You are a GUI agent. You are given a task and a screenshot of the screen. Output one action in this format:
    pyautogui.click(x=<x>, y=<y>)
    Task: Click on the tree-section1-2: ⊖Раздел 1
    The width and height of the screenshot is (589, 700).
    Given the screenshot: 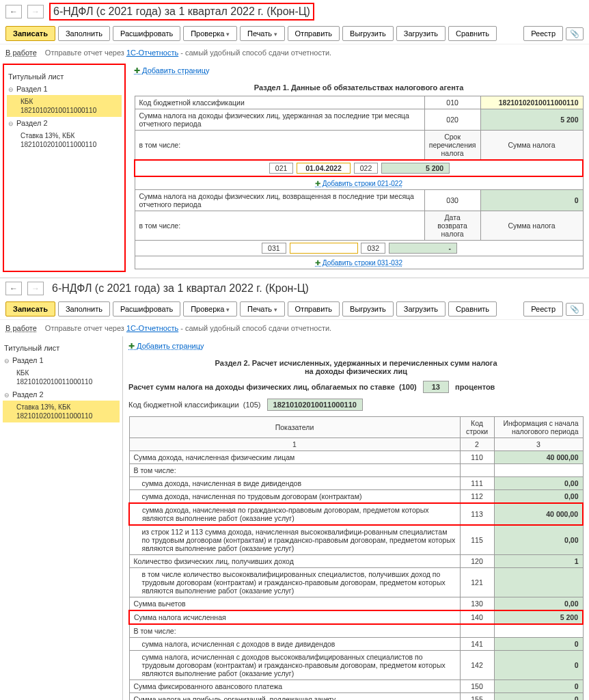 What is the action you would take?
    pyautogui.click(x=61, y=360)
    